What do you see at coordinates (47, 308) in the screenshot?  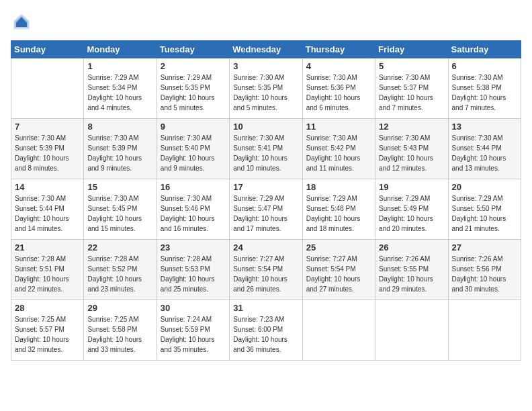 I see `day-number: 28` at bounding box center [47, 308].